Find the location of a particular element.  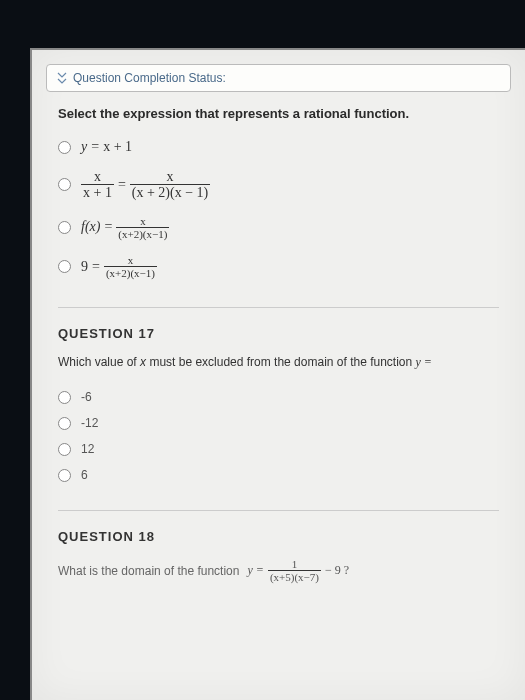

completion-status-label: Question Completion Status: is located at coordinates (150, 78).